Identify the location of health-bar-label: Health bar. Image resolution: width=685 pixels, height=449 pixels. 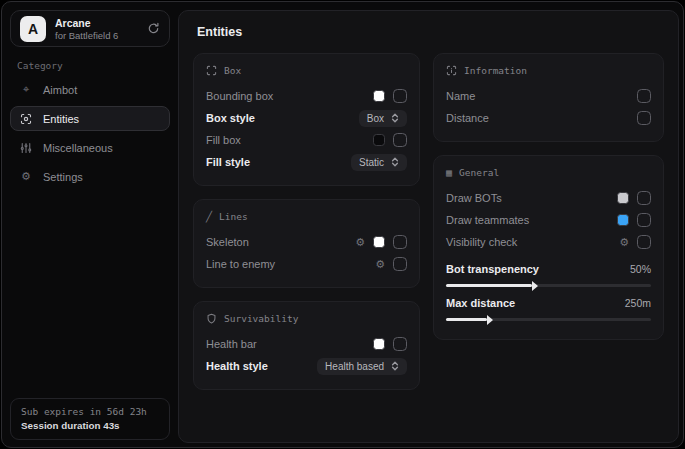
(232, 344).